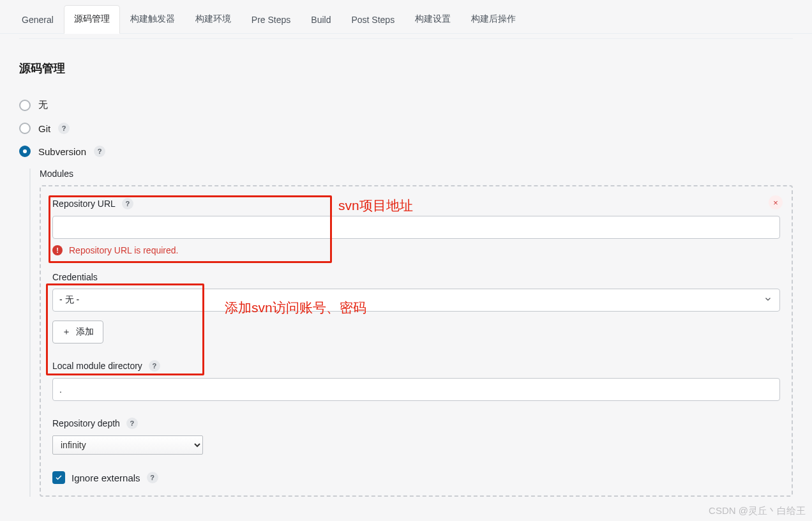 This screenshot has height=521, width=812. What do you see at coordinates (63, 152) in the screenshot?
I see `scm-radio-subversion-label: Subversion` at bounding box center [63, 152].